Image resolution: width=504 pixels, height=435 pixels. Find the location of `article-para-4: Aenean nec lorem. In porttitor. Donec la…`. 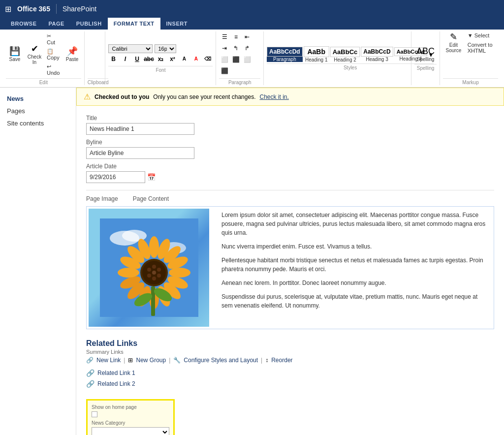

article-para-4: Aenean nec lorem. In porttitor. Donec la… is located at coordinates (355, 283).